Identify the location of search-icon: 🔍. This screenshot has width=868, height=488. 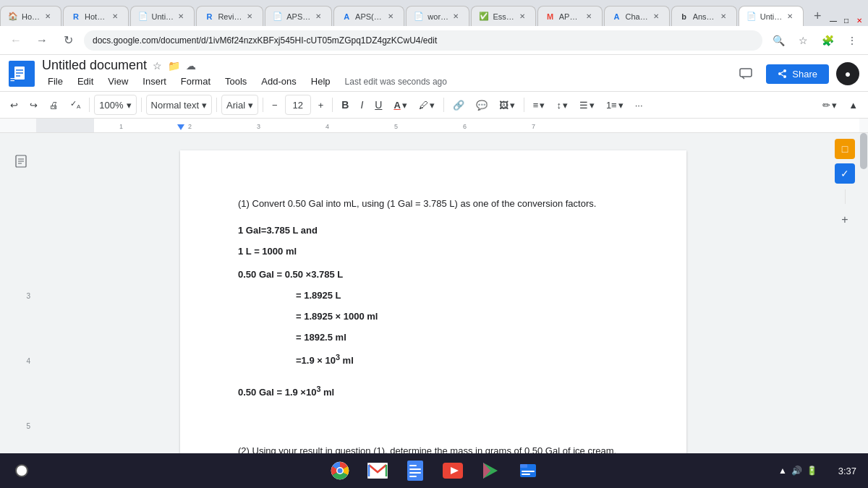
(778, 40).